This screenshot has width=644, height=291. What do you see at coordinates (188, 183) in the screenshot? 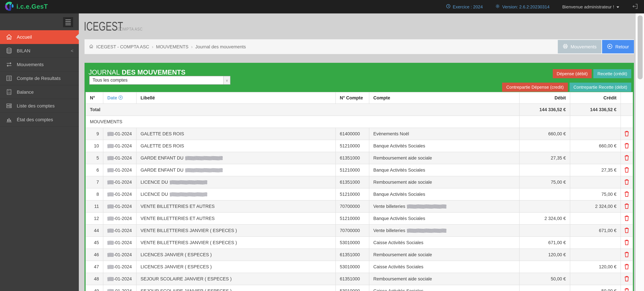
I see `redacted-text` at bounding box center [188, 183].